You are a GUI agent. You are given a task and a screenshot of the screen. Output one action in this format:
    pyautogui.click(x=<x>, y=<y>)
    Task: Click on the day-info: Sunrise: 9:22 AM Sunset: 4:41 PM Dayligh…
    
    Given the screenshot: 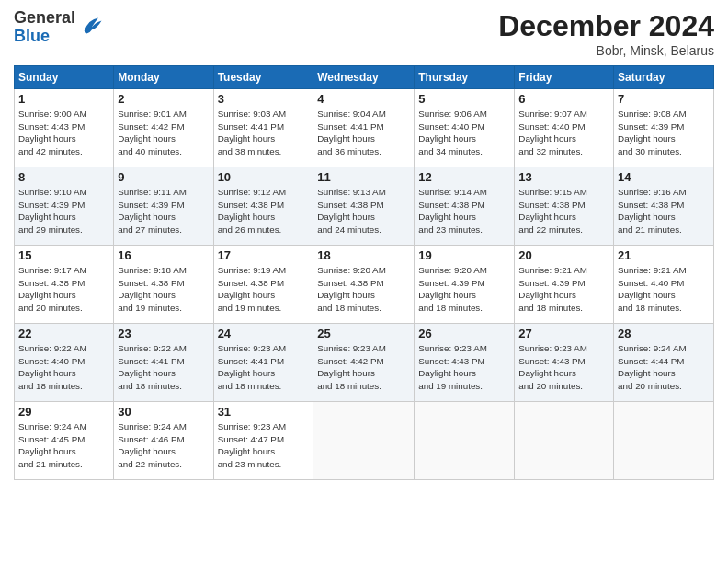 What is the action you would take?
    pyautogui.click(x=164, y=368)
    